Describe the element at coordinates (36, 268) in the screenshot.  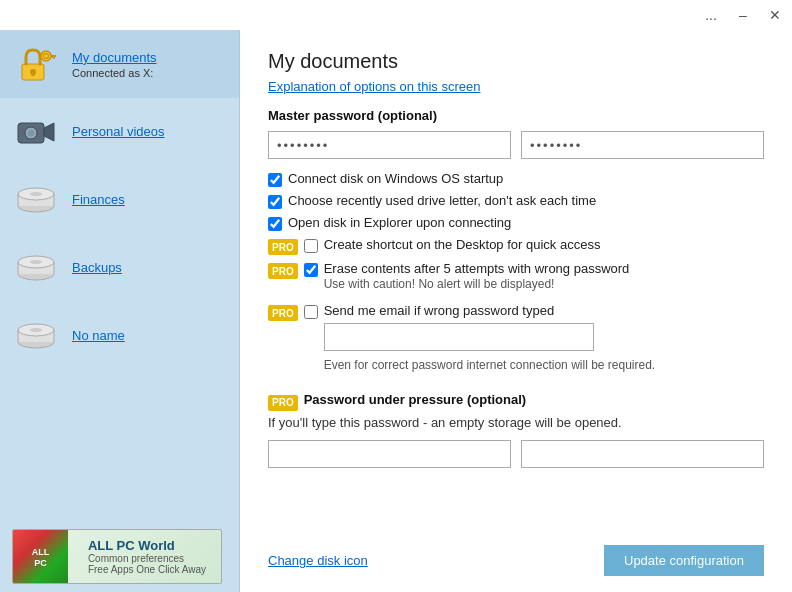
I see `disk-backups-icon` at that location.